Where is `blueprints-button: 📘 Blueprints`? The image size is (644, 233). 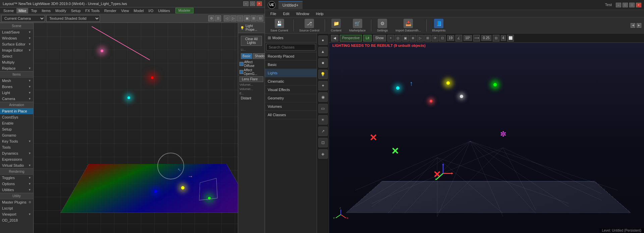 blueprints-button: 📘 Blueprints is located at coordinates (439, 25).